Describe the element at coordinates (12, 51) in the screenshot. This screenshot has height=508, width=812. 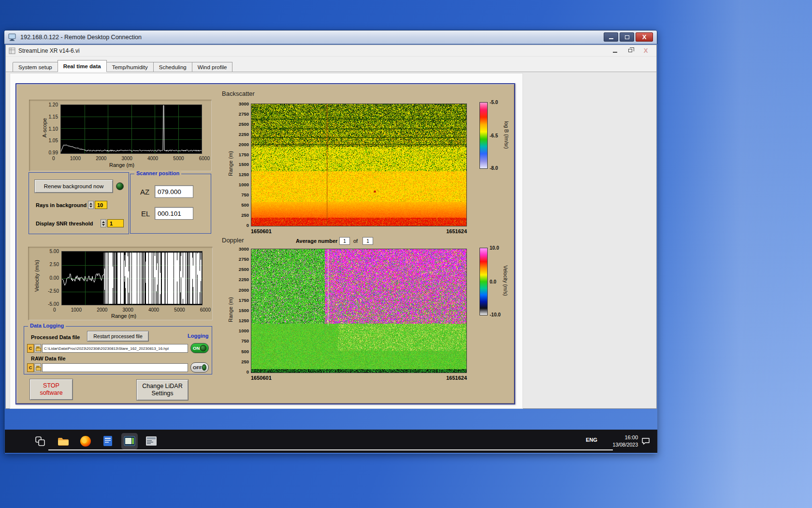
I see `app-vi-icon` at that location.